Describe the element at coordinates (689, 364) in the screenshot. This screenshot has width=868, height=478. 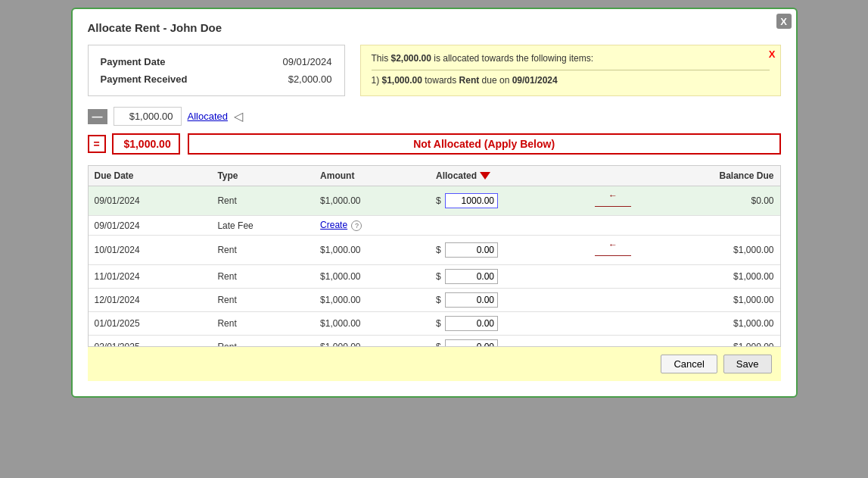
I see `cancel-button: Cancel` at that location.